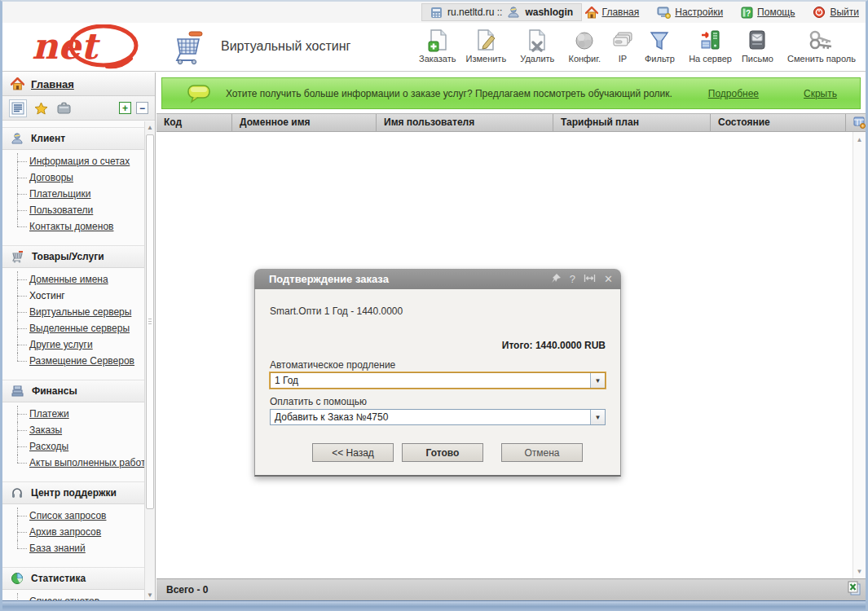  What do you see at coordinates (623, 46) in the screenshot?
I see `toolbar-ip-button: IP` at bounding box center [623, 46].